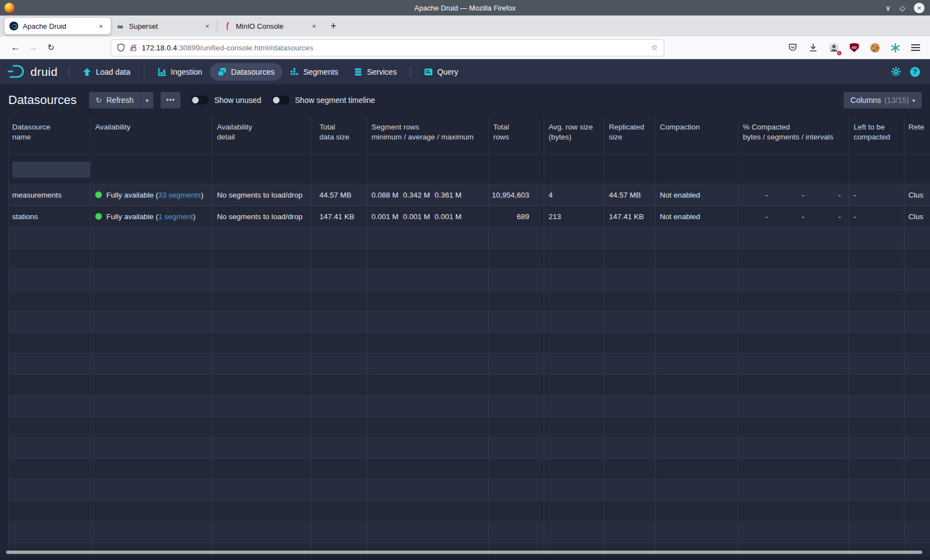 The height and width of the screenshot is (560, 930). I want to click on column-header-compaction: Compaction, so click(697, 135).